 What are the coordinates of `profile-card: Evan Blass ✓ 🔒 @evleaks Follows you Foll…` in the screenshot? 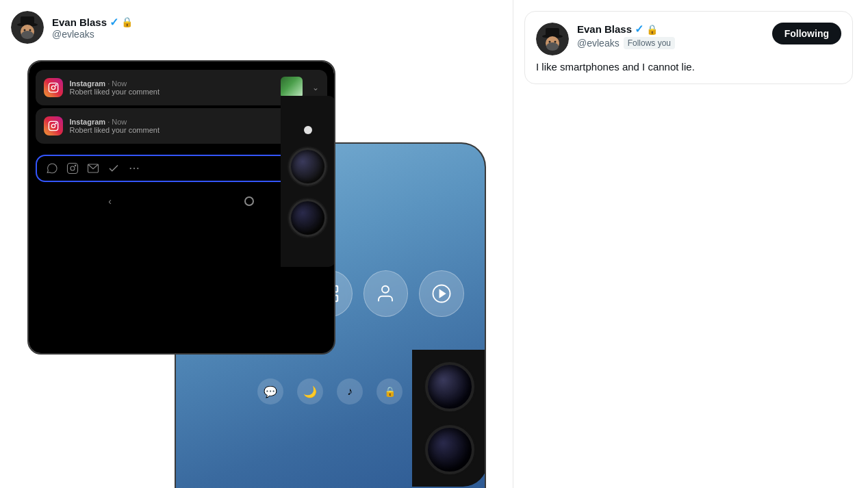 It's located at (689, 48).